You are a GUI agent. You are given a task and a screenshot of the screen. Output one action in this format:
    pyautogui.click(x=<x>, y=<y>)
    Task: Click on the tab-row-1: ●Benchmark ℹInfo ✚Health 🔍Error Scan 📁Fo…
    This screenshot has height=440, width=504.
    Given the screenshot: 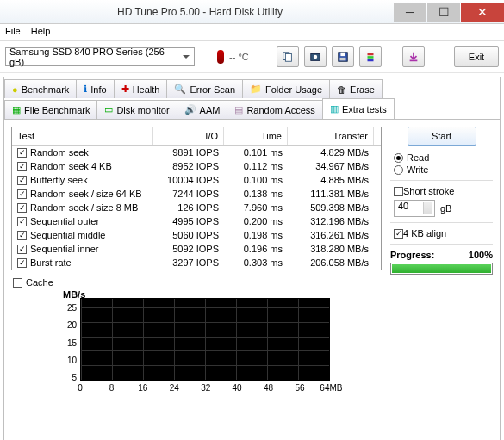 What is the action you would take?
    pyautogui.click(x=252, y=88)
    